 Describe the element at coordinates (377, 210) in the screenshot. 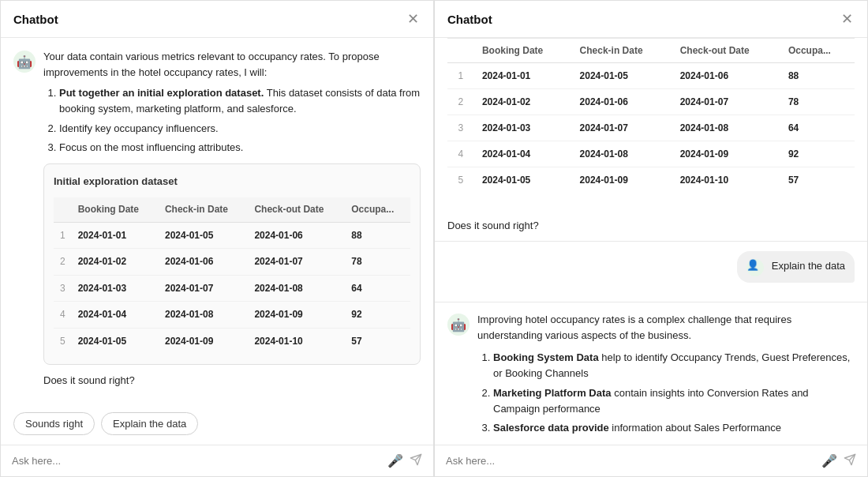

I see `col-header-occupa: Occupa...` at that location.